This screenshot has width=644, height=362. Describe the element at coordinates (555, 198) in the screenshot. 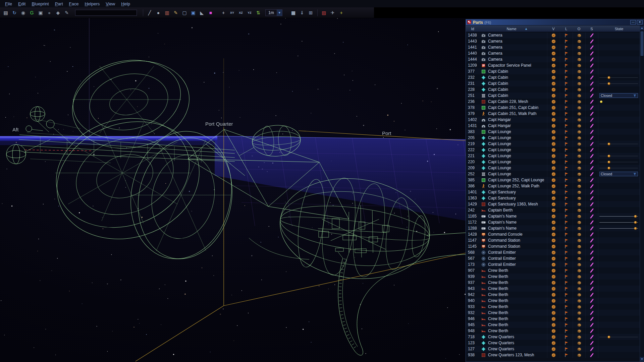

I see `part-row: 1363Capt Sanctuary` at that location.